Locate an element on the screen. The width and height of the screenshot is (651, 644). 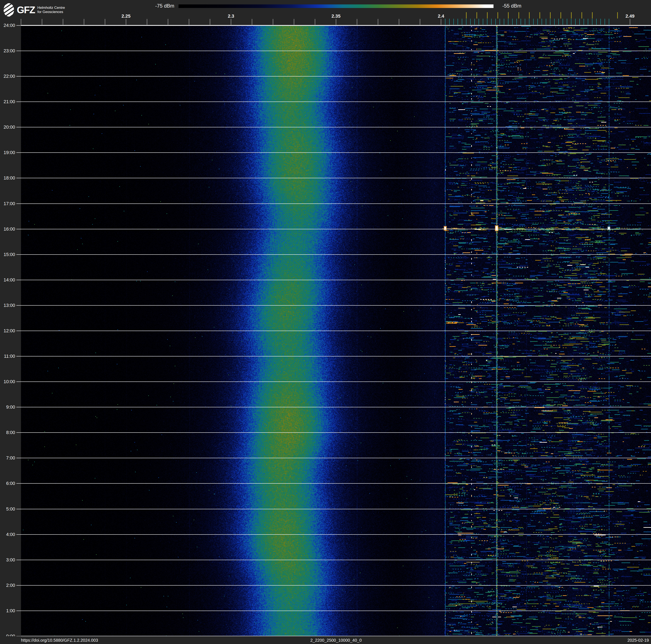
time-tick-label: 9:00 is located at coordinates (7, 407).